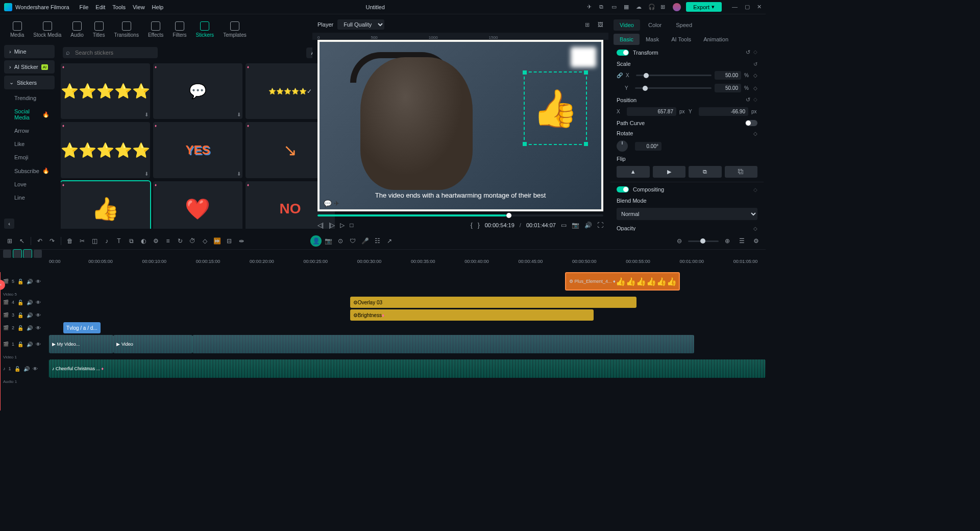 This screenshot has width=980, height=531. What do you see at coordinates (705, 172) in the screenshot?
I see `flip-copy-button: ⧉` at bounding box center [705, 172].